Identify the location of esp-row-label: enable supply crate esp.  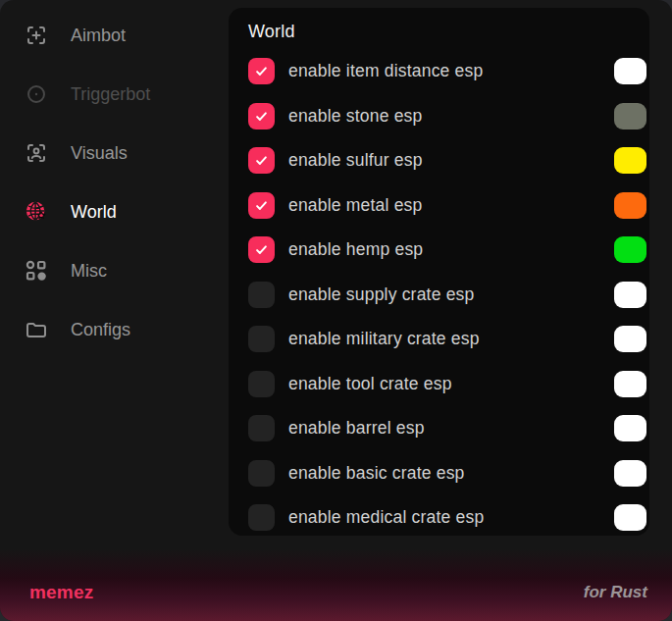
(451, 294).